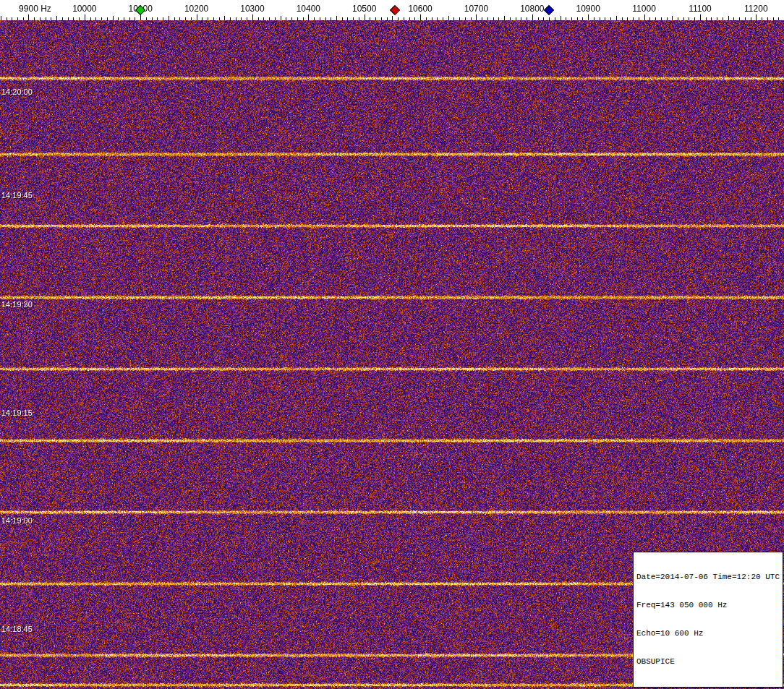 The width and height of the screenshot is (784, 689). Describe the element at coordinates (708, 633) in the screenshot. I see `info-echo: Echo=10 600 Hz` at that location.